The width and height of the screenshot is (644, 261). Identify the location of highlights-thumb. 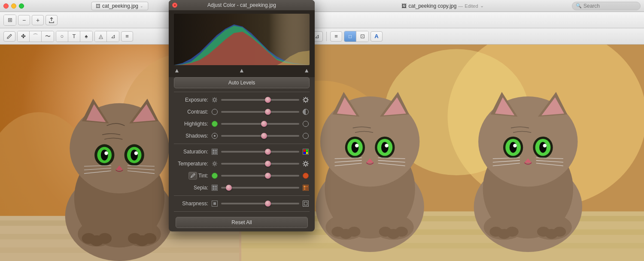
(264, 124).